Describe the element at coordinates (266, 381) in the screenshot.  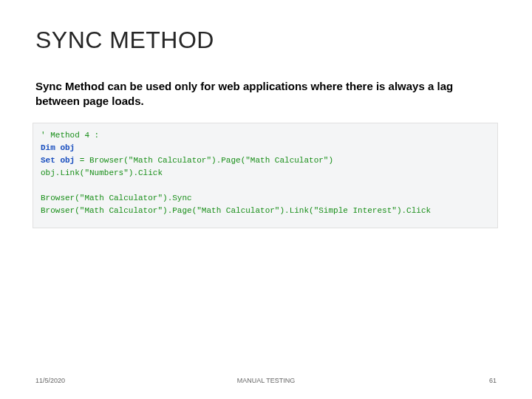
I see `footer: 11/5/2020 MANUAL TESTING 61` at that location.